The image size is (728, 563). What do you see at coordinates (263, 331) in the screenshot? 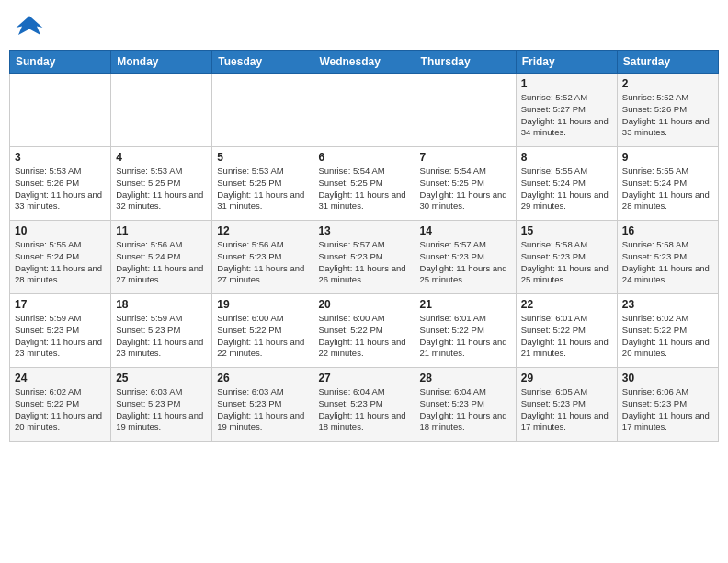
I see `calendar-cell: 19Sunrise: 6:00 AM Sunset: 5:22 PM Dayli…` at bounding box center [263, 331].